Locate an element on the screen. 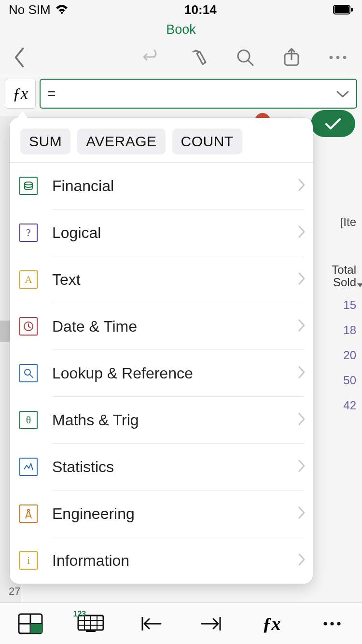  accept-button is located at coordinates (333, 124).